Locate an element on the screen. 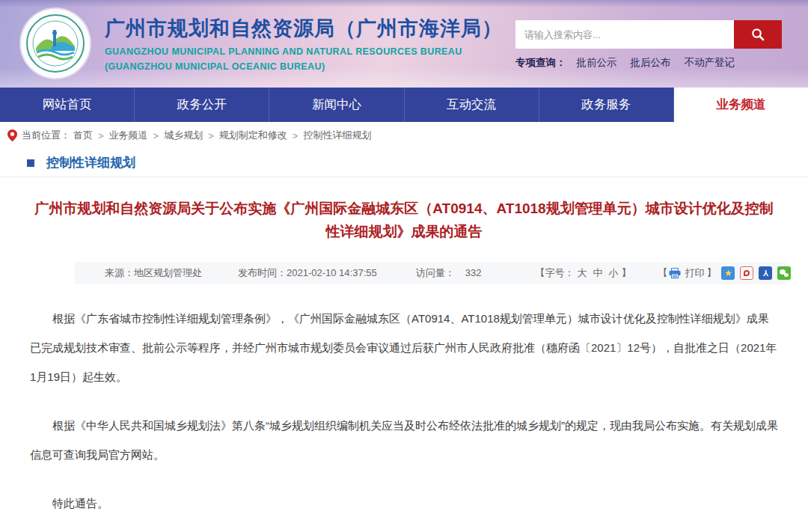 The image size is (808, 532). article-paragraph-notice: 特此通告。 is located at coordinates (404, 503).